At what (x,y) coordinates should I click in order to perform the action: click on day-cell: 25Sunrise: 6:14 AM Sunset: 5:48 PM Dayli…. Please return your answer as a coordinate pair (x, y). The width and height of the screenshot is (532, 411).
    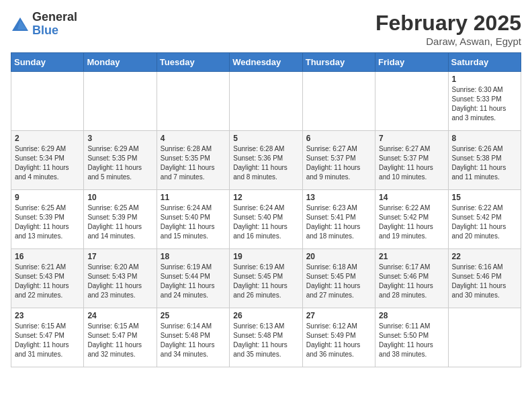
    Looking at the image, I should click on (193, 338).